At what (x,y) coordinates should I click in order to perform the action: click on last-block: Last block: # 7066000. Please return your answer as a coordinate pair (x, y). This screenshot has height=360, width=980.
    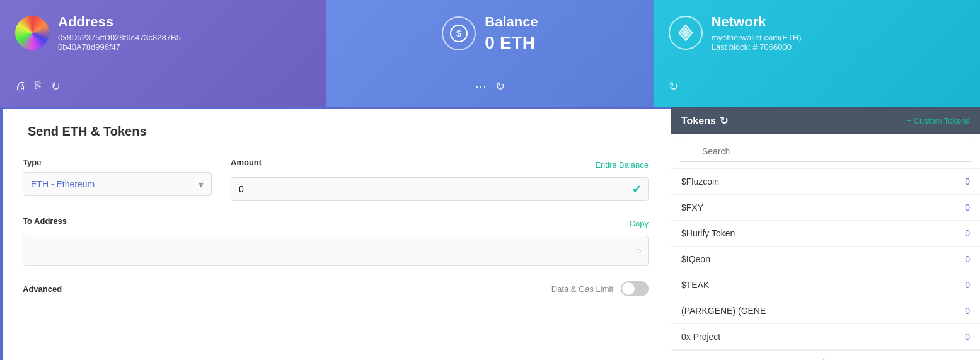
    Looking at the image, I should click on (756, 47).